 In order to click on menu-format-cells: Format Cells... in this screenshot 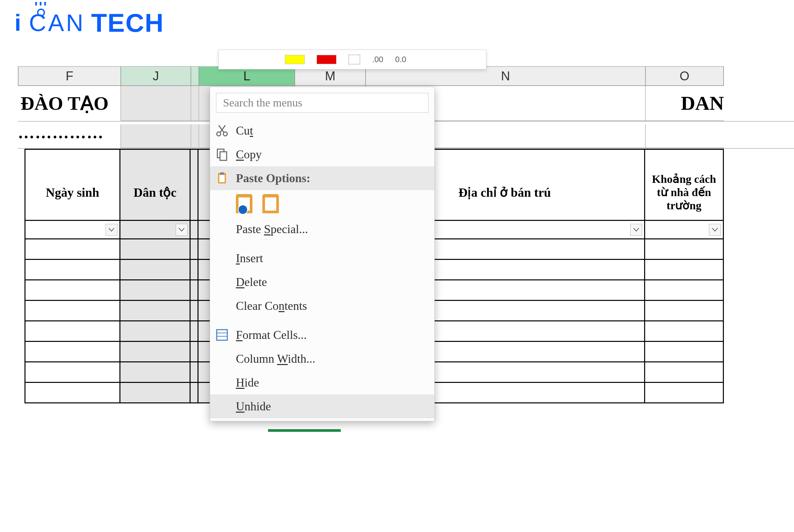, I will do `click(322, 335)`.